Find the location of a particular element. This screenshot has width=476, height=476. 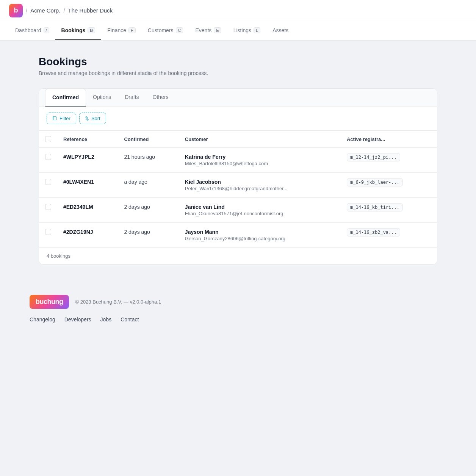

nav-shortcut-finance: F is located at coordinates (132, 30).